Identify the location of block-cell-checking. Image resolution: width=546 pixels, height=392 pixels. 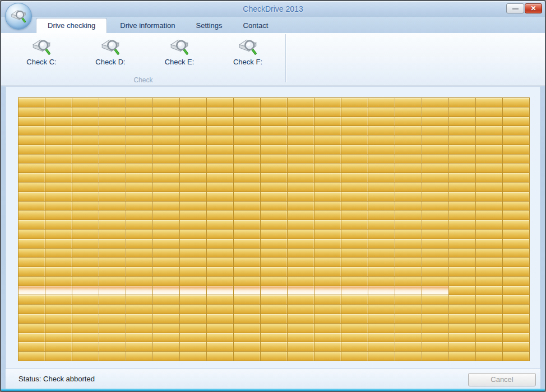
(85, 291).